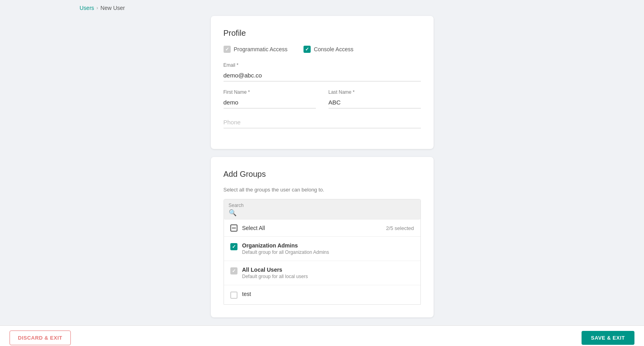  I want to click on group-item: ✓ All Local Users Default group for all …, so click(322, 273).